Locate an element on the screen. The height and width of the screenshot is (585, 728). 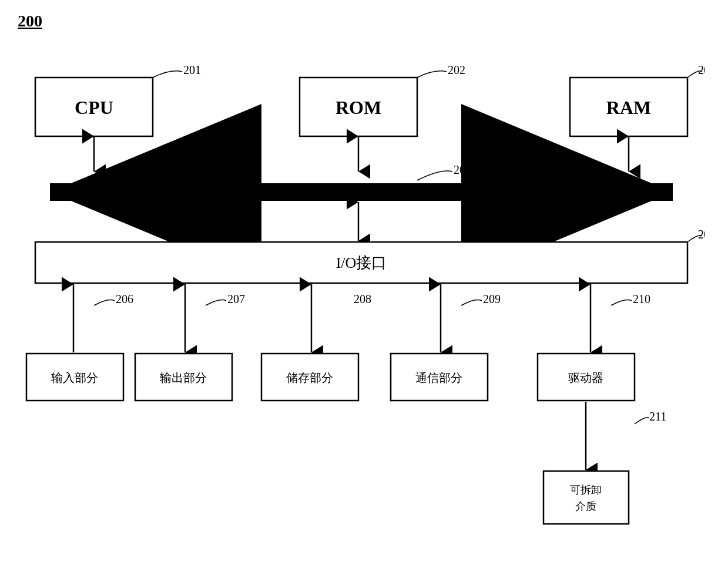
svg-text: 211 is located at coordinates (658, 416).